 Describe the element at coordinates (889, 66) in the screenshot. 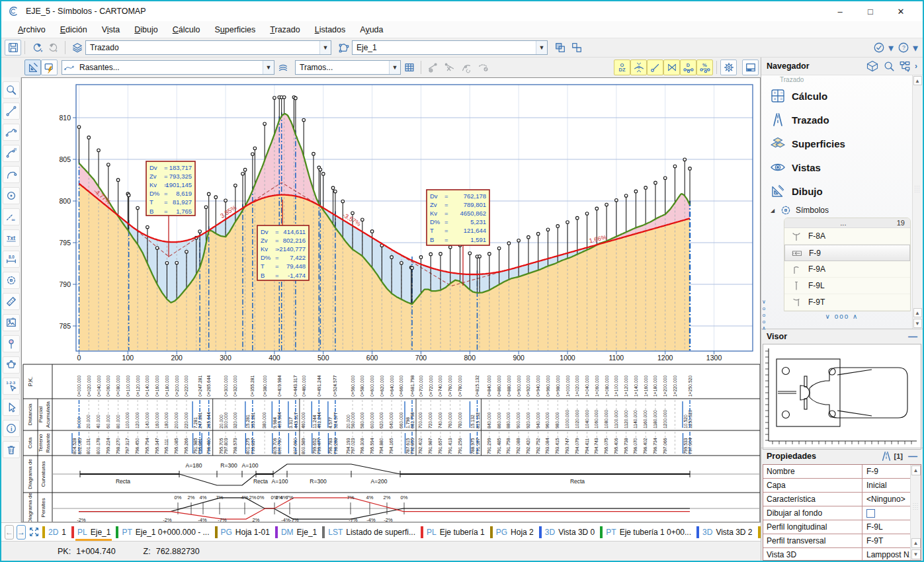

I see `search-icon` at that location.